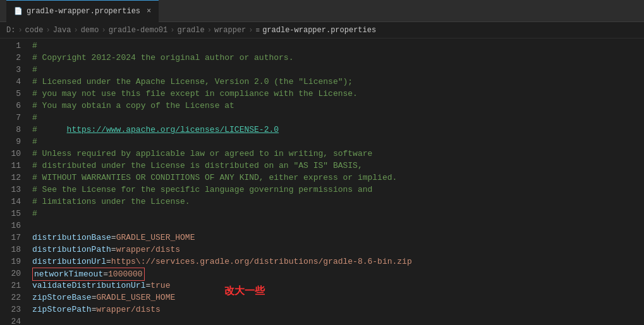  I want to click on line-num-22: 22, so click(14, 298).